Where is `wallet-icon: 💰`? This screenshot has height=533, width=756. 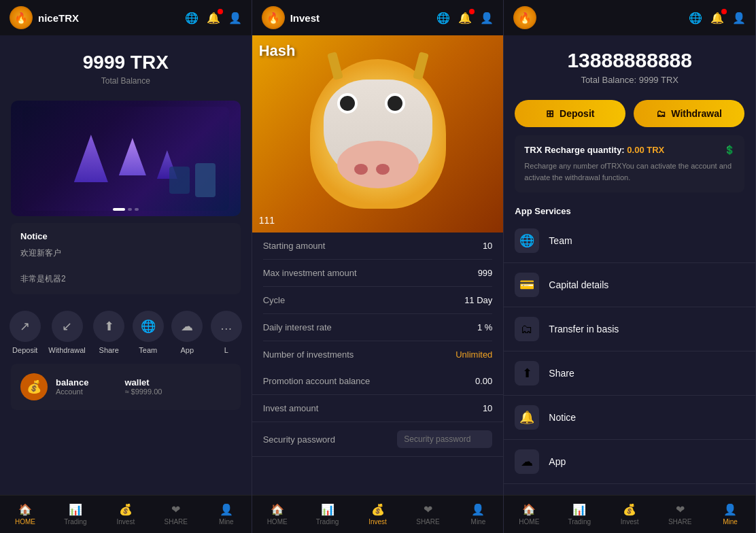 wallet-icon: 💰 is located at coordinates (34, 387).